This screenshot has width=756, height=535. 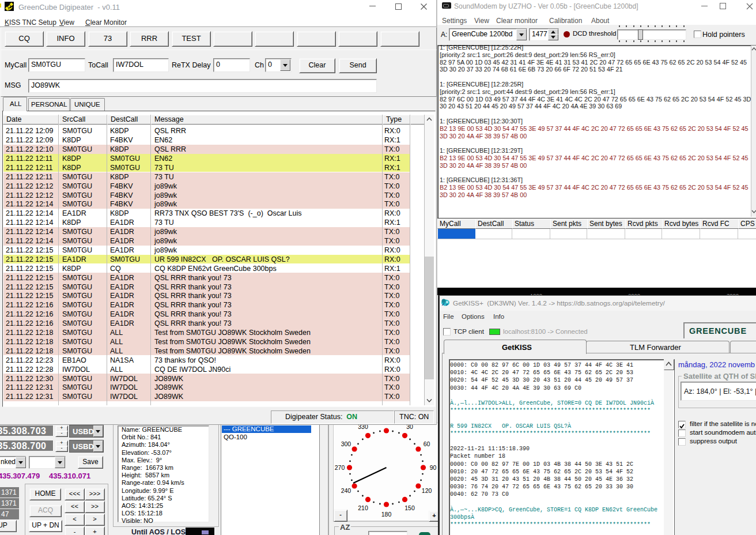 I want to click on svg-text: 150, so click(x=410, y=508).